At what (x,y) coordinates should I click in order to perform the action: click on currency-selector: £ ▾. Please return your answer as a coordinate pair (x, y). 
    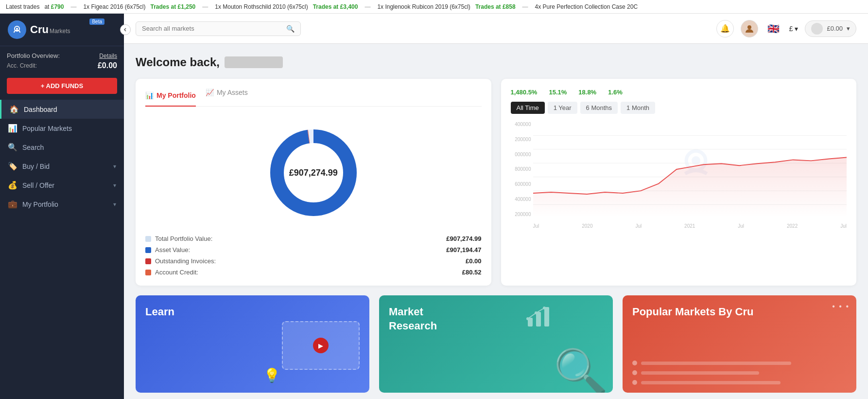
    Looking at the image, I should click on (794, 29).